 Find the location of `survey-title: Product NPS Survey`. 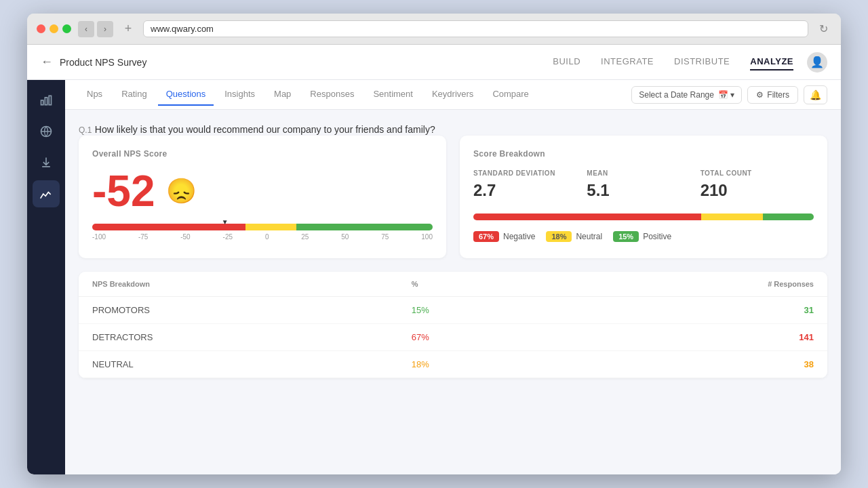

survey-title: Product NPS Survey is located at coordinates (103, 62).